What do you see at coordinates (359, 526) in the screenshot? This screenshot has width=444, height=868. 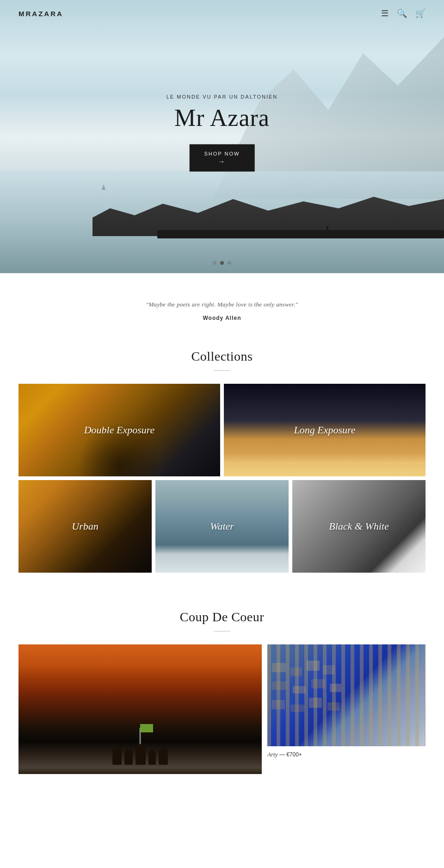 I see `collection-bw-bg` at bounding box center [359, 526].